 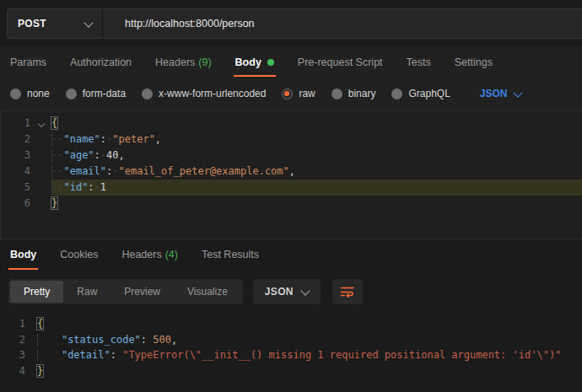 What do you see at coordinates (29, 62) in the screenshot?
I see `tab-params: Params` at bounding box center [29, 62].